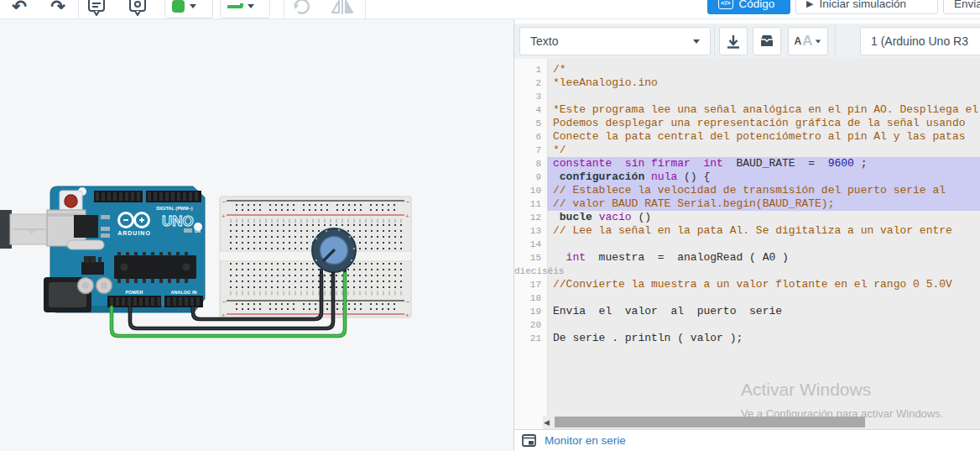  What do you see at coordinates (178, 7) in the screenshot?
I see `color-swatch-green` at bounding box center [178, 7].